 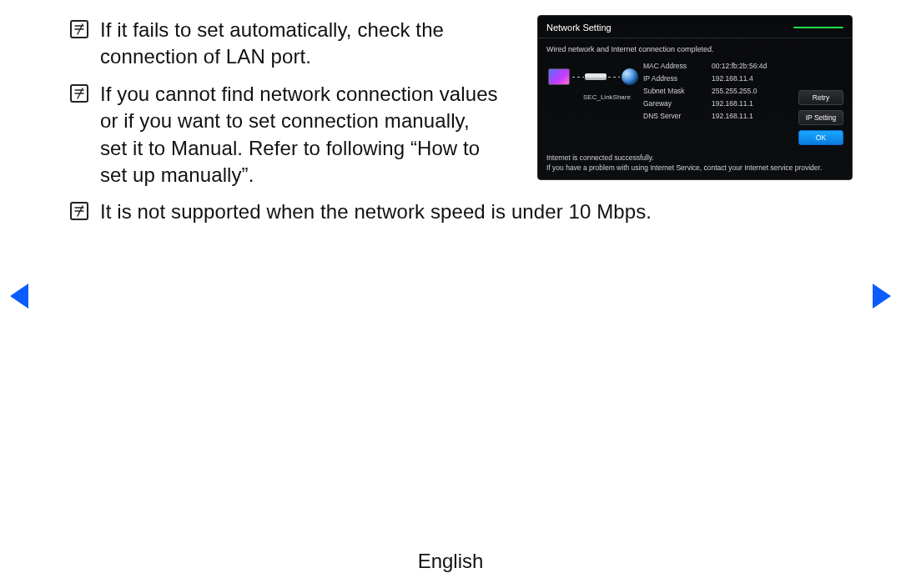 I want to click on panel-title-row: Network Setting, so click(x=695, y=28).